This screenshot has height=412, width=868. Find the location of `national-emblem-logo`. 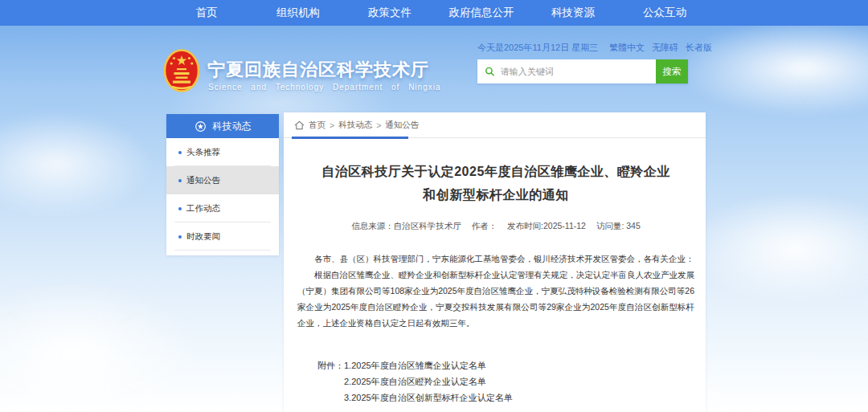

national-emblem-logo is located at coordinates (182, 72).